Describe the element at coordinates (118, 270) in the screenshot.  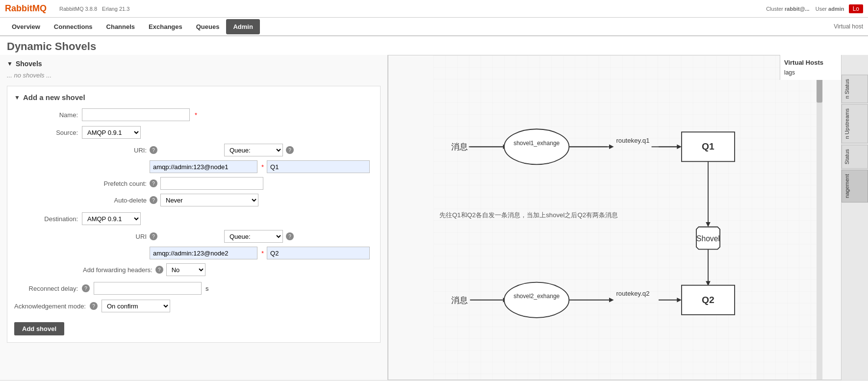
I see `fwd-headers-label: Add forwarding headers:` at that location.